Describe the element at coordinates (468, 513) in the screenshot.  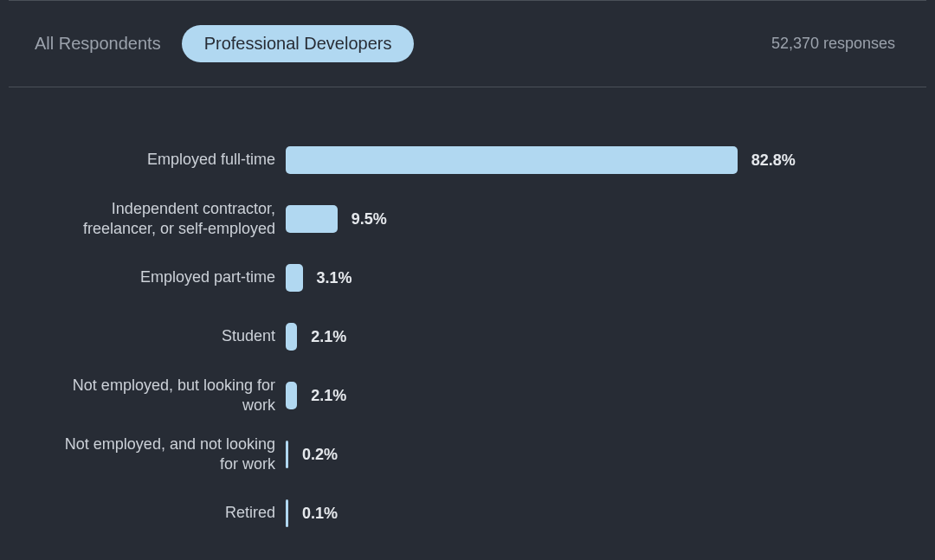
I see `chart-row: Retired 0.1%` at that location.